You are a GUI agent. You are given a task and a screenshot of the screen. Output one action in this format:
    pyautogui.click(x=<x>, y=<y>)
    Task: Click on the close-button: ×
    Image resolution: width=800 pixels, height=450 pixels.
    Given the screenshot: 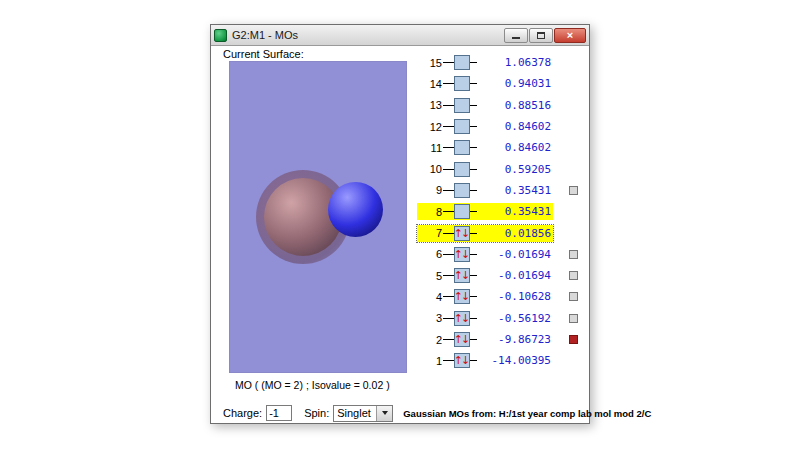 What is the action you would take?
    pyautogui.click(x=570, y=36)
    